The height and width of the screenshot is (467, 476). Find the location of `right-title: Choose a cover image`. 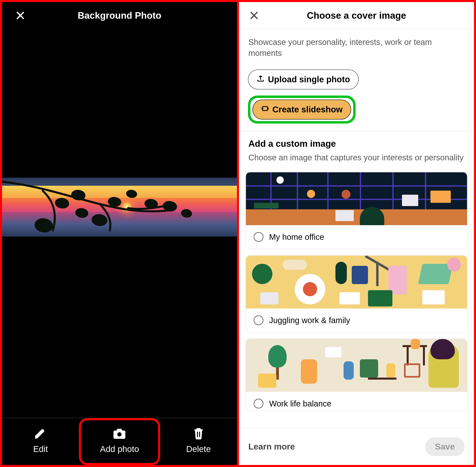

right-title: Choose a cover image is located at coordinates (356, 15).